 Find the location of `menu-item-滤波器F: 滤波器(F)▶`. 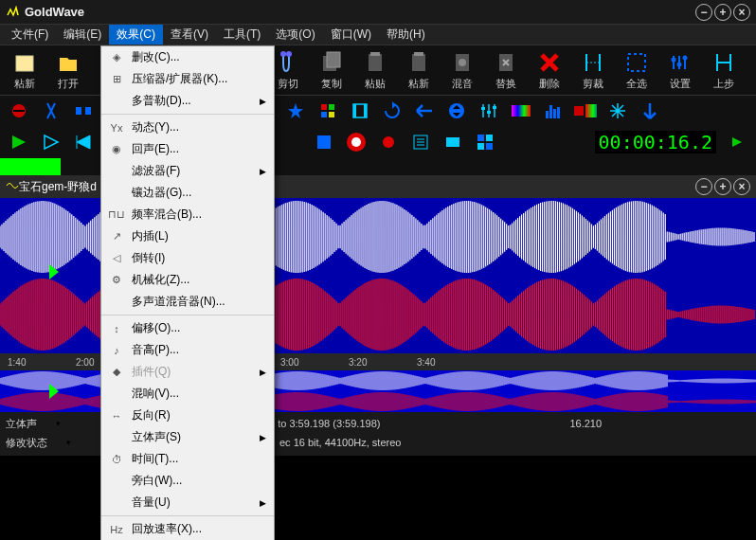

menu-item-滤波器F: 滤波器(F)▶ is located at coordinates (188, 171).